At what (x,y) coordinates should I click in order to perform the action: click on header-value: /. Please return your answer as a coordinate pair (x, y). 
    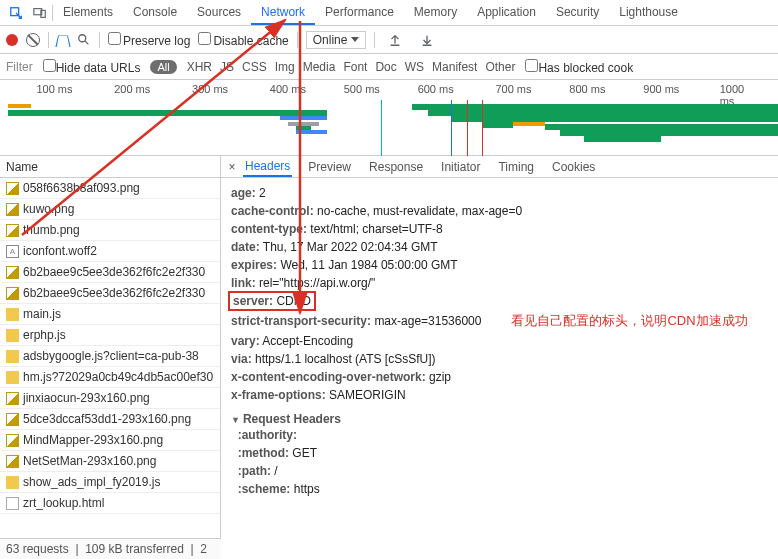
    Looking at the image, I should click on (276, 471).